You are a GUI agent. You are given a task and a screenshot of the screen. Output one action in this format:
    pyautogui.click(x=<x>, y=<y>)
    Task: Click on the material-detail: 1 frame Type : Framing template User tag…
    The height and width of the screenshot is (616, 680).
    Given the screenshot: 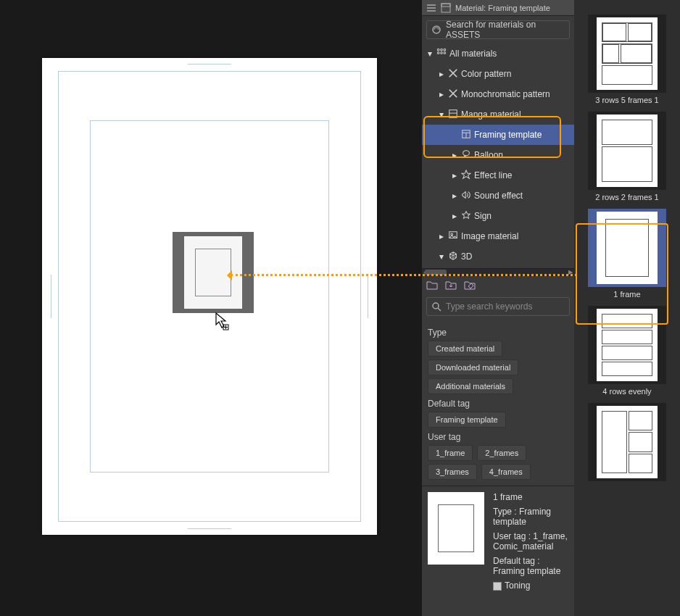 What is the action you would take?
    pyautogui.click(x=498, y=544)
    